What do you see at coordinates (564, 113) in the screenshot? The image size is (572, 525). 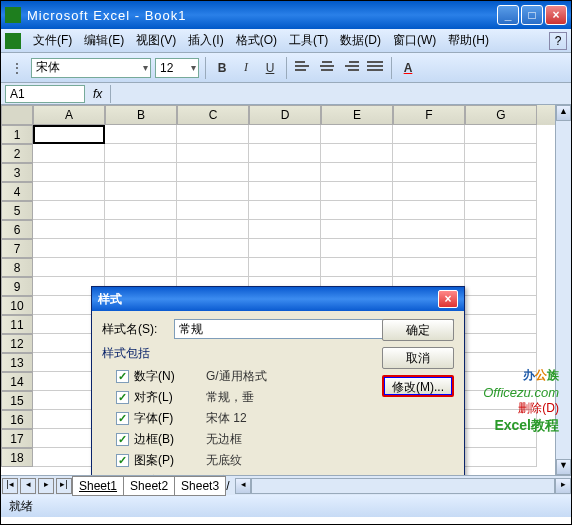 I see `scroll-up-icon: ▲` at bounding box center [564, 113].